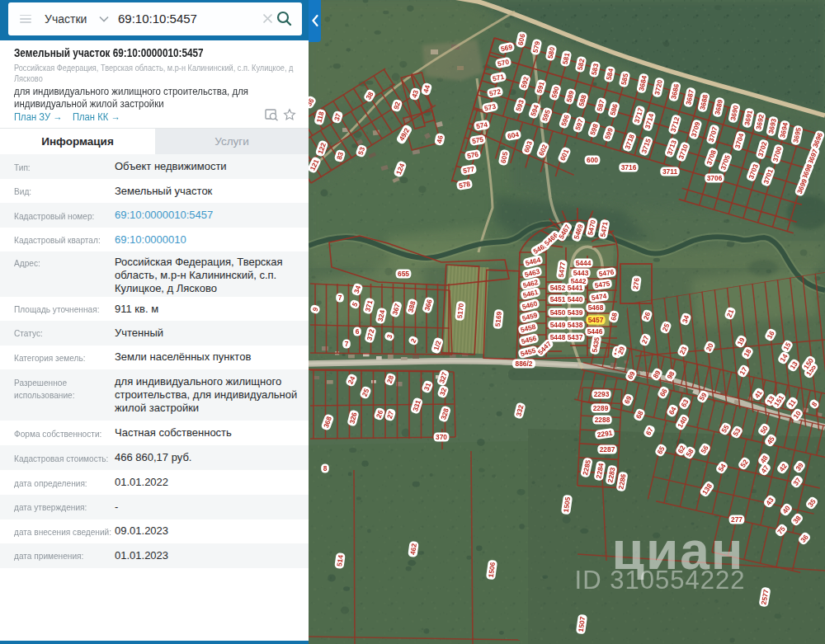 The height and width of the screenshot is (644, 825). What do you see at coordinates (714, 178) in the screenshot?
I see `svg-text: 3706` at bounding box center [714, 178].